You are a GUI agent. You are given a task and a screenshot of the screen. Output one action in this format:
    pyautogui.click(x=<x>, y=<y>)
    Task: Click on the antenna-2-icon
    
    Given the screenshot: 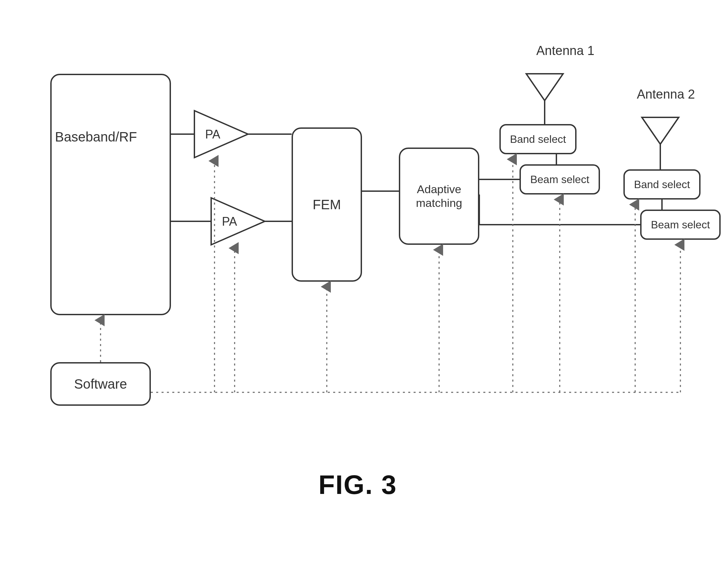 What is the action you would take?
    pyautogui.click(x=660, y=144)
    